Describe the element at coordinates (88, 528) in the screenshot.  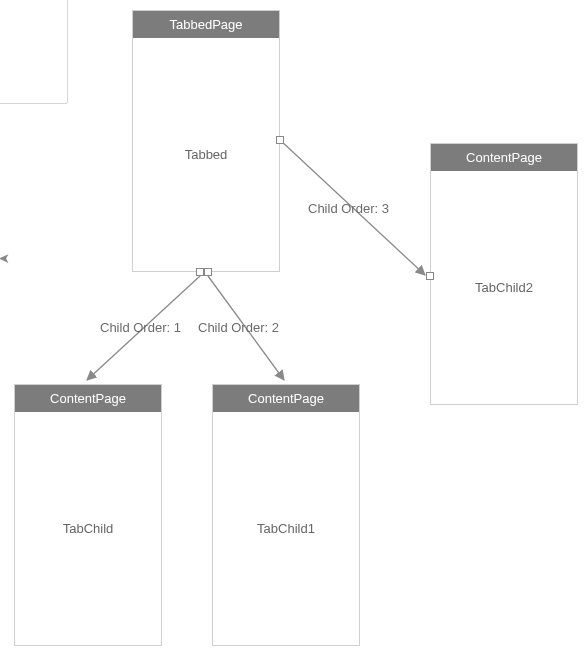
I see `node-tabchild-body: TabChild` at that location.